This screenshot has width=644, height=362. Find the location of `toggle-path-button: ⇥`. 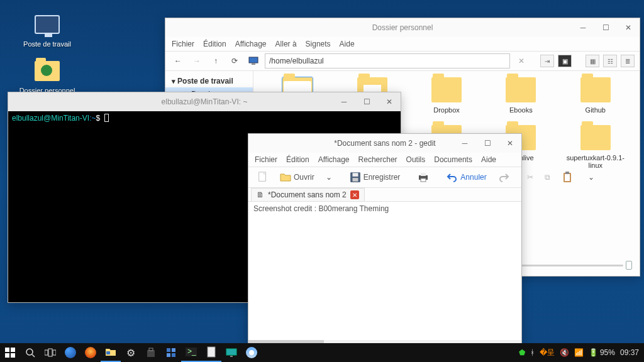

toggle-path-button: ⇥ is located at coordinates (547, 61).